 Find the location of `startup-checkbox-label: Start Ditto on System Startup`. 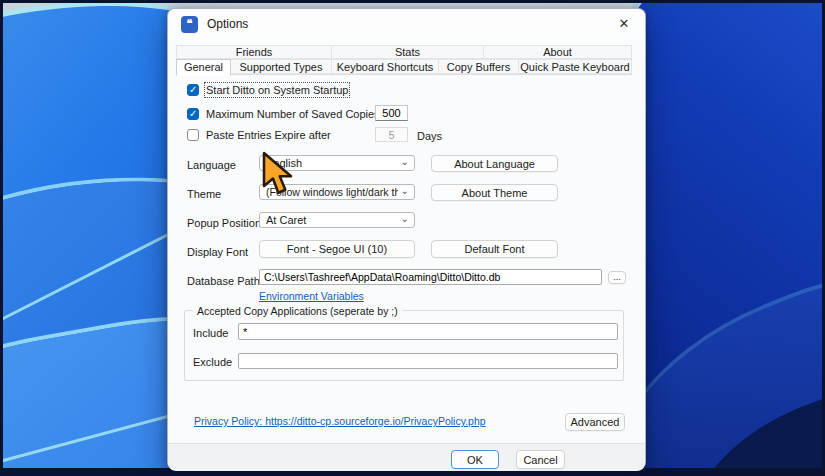

startup-checkbox-label: Start Ditto on System Startup is located at coordinates (277, 90).